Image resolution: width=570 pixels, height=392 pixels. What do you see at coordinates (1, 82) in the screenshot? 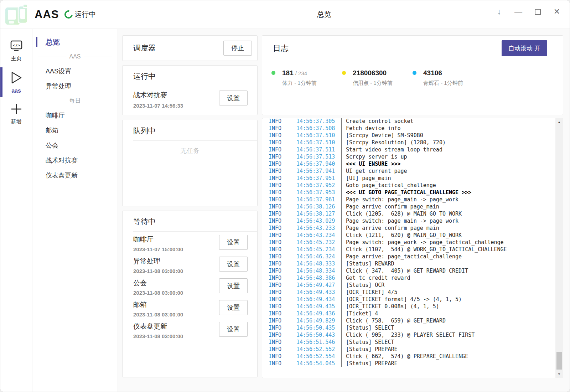
I see `rail-selected-indicator` at bounding box center [1, 82].